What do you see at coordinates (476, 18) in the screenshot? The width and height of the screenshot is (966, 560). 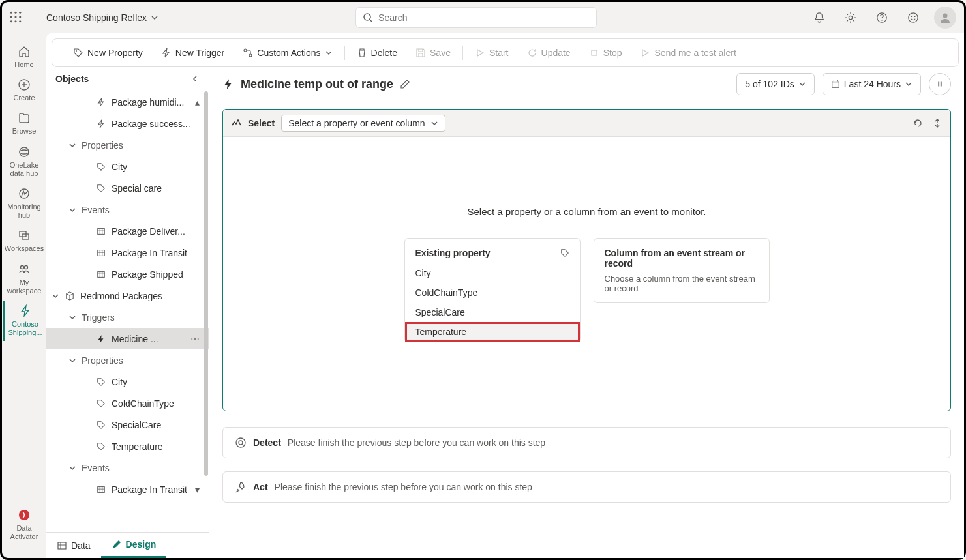 I see `search-box` at bounding box center [476, 18].